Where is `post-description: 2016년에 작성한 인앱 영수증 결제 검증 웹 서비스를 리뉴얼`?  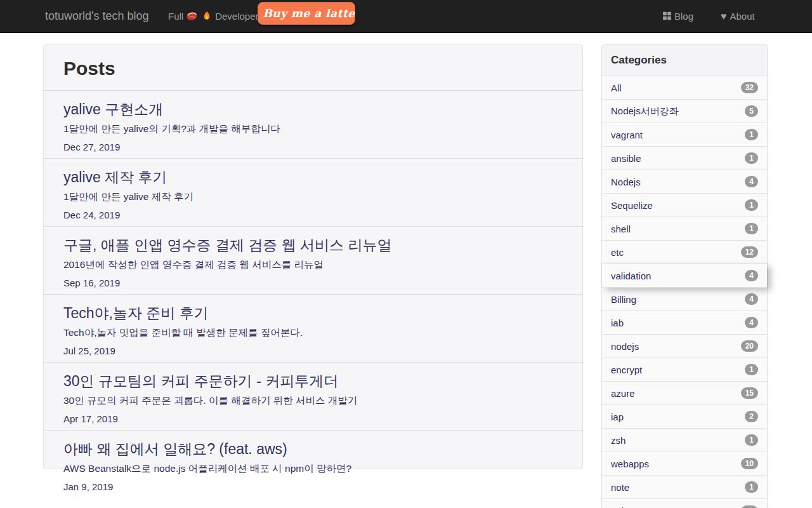 post-description: 2016년에 작성한 인앱 영수증 결제 검증 웹 서비스를 리뉴얼 is located at coordinates (313, 265).